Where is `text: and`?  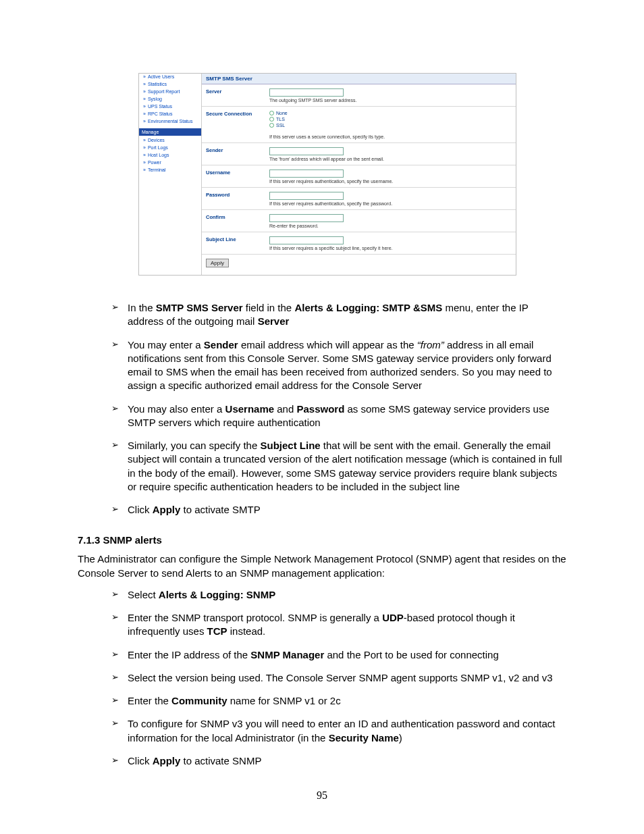
text: and is located at coordinates (285, 409).